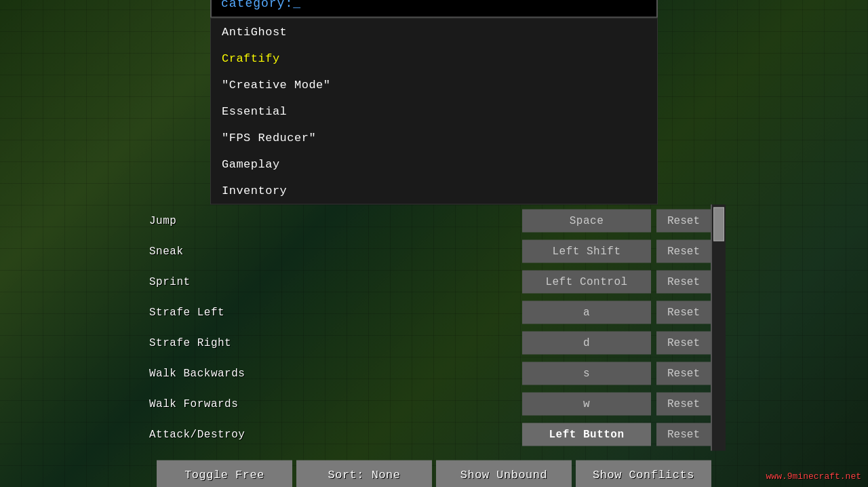 Image resolution: width=868 pixels, height=487 pixels. I want to click on keybind-label-walk-forwards: Walk Forwards, so click(332, 404).